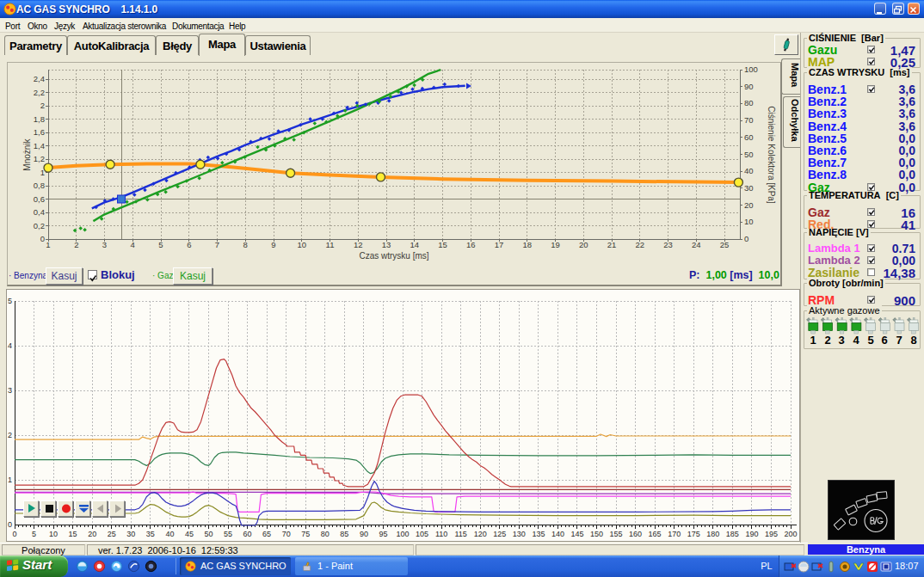 The height and width of the screenshot is (577, 924). I want to click on svg-text: 145, so click(576, 534).